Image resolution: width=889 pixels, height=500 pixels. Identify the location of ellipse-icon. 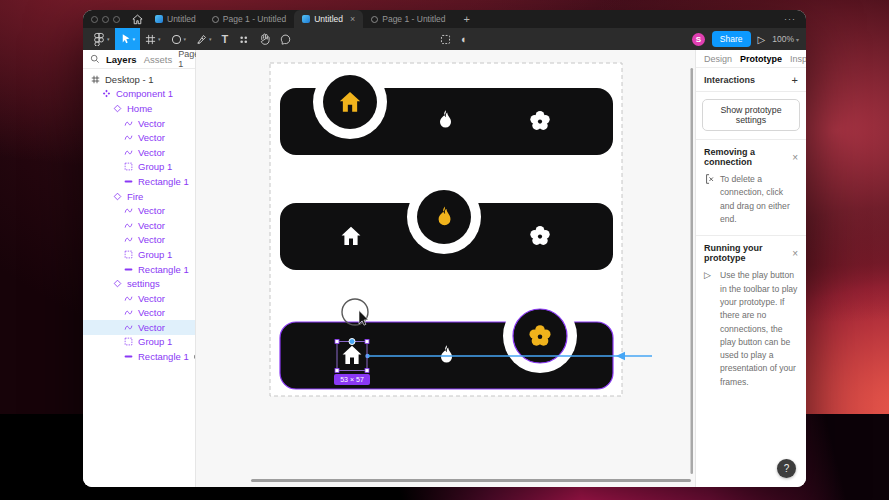
(176, 40).